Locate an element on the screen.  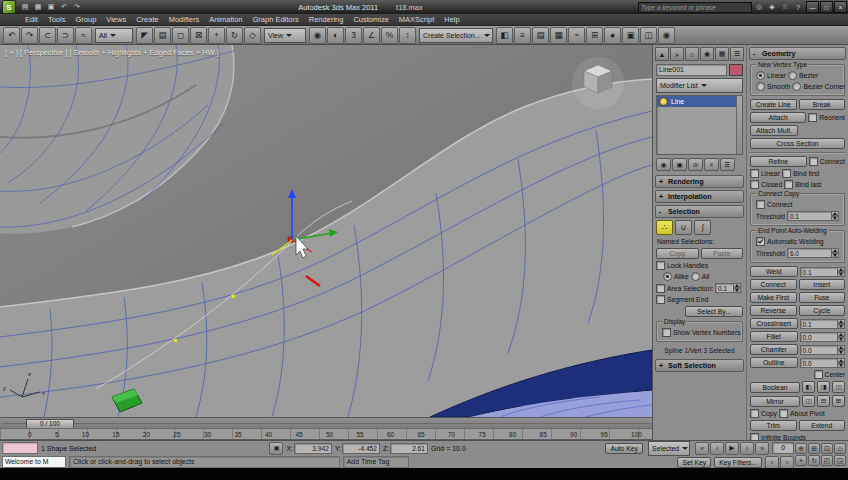
next-frame-icon: › is located at coordinates (747, 448).